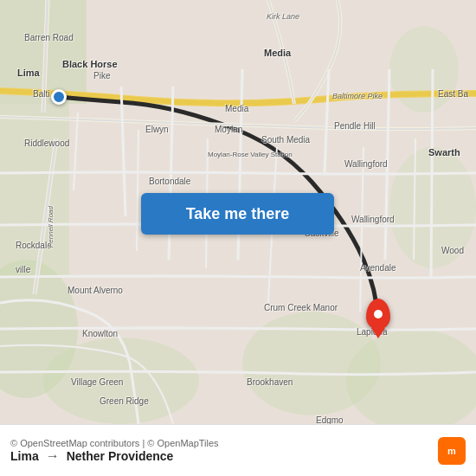 The width and height of the screenshot is (476, 476). What do you see at coordinates (378, 314) in the screenshot?
I see `dest-pin-dot` at bounding box center [378, 314].